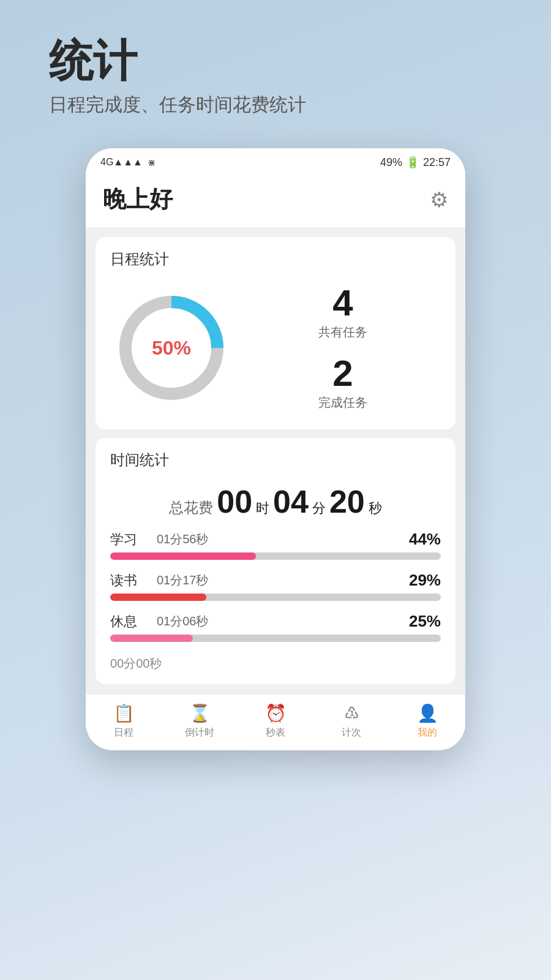 This screenshot has height=980, width=551. I want to click on schedule-card-title: 日程统计, so click(276, 259).